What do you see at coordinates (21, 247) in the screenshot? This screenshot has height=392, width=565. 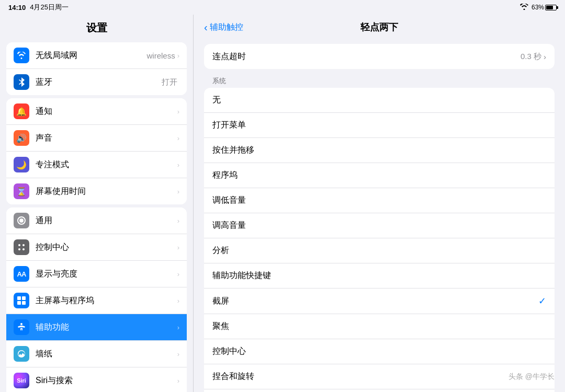 I see `controlcenter-row-icon` at bounding box center [21, 247].